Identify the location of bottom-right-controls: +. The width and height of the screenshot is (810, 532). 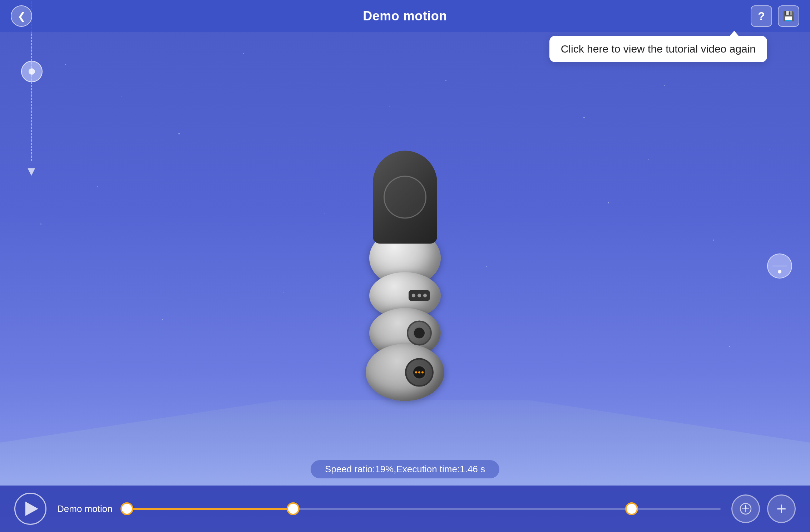
(764, 509).